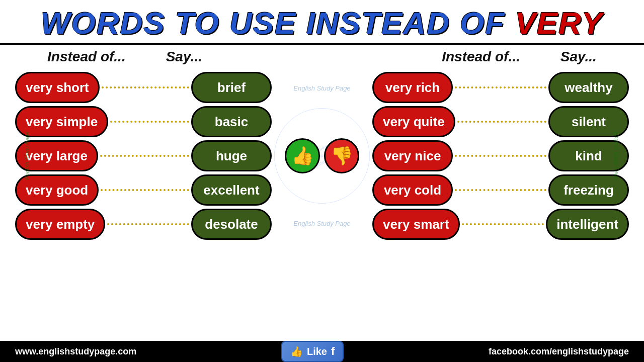  Describe the element at coordinates (322, 23) in the screenshot. I see `page-title: WORDS TO USE INSTEAD OF VERY` at that location.